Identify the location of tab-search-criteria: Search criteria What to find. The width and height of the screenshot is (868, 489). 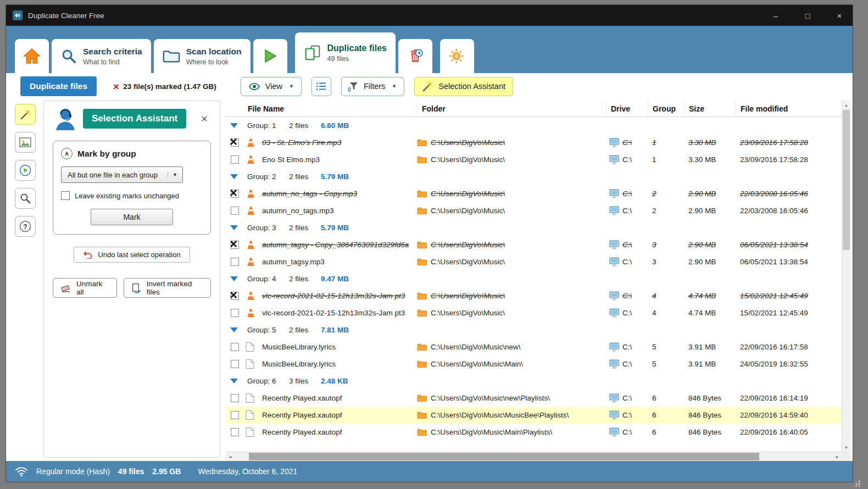
(101, 56).